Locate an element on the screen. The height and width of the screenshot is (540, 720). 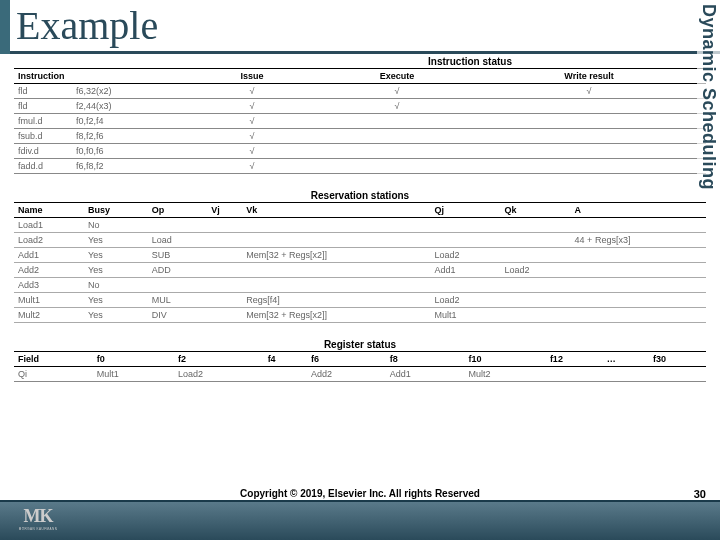
header-accent-bar is located at coordinates (5, 27).